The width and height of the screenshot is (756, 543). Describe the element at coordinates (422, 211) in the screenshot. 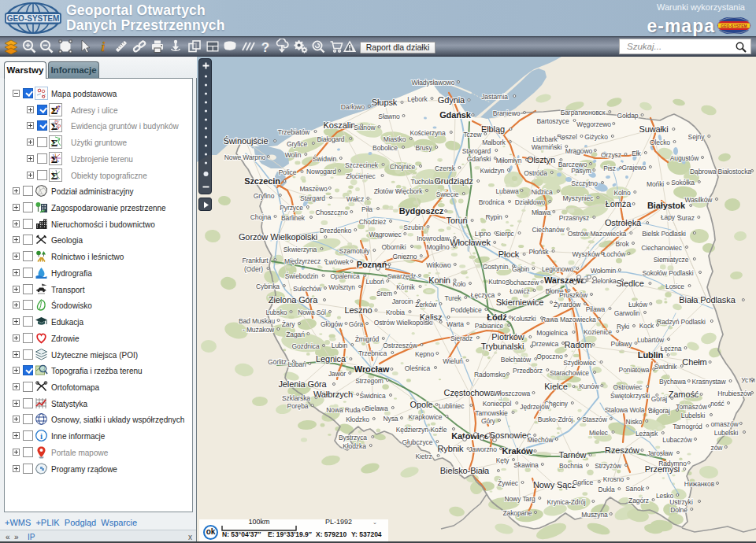

I see `svg-text: Bydgoszcz` at that location.